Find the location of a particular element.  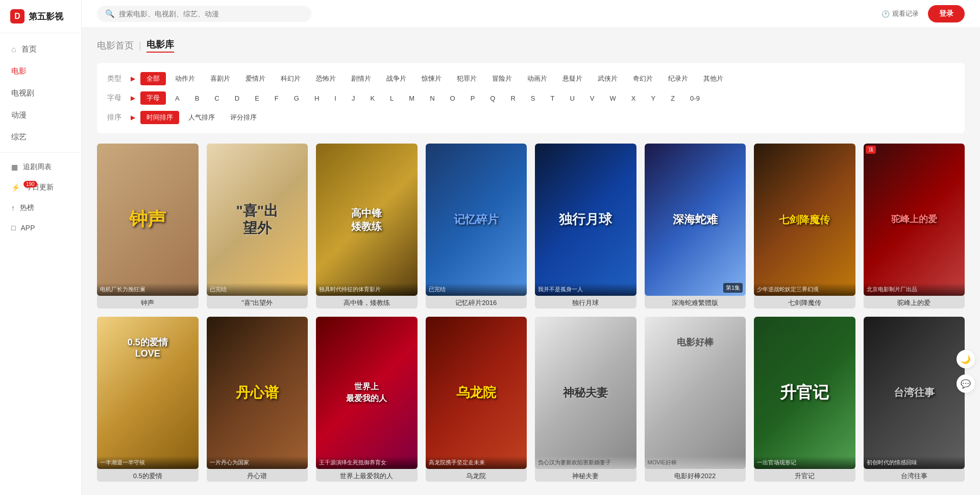

sort-filter-row: 排序 ▶ 时间排序 人气排序 评分排序 is located at coordinates (531, 117).